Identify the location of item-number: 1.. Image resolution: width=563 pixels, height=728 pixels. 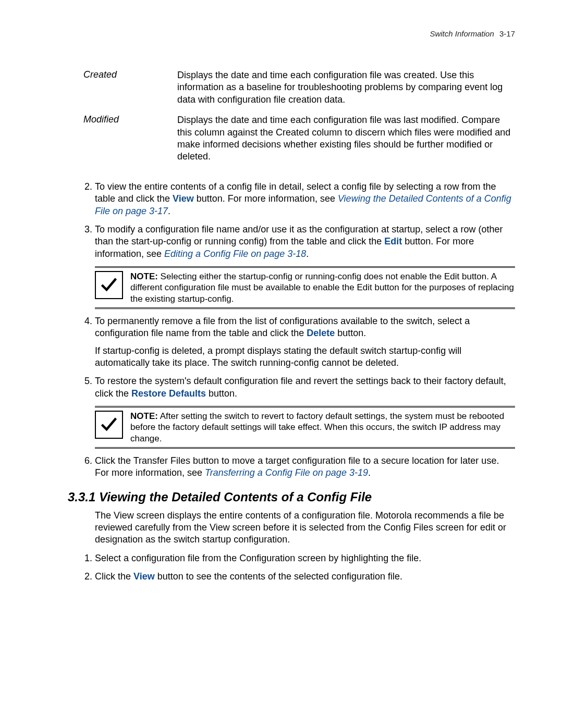
(90, 559).